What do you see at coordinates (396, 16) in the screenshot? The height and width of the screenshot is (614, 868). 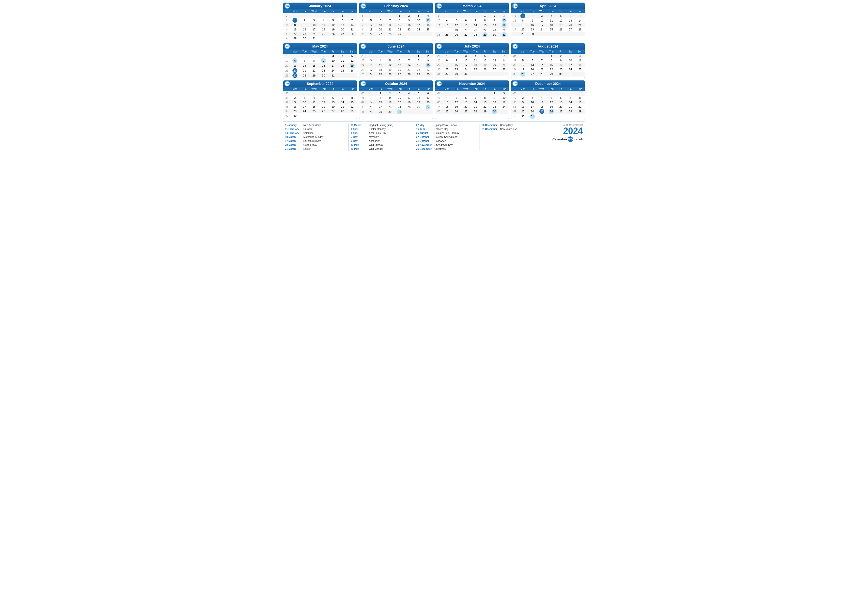 I see `week-row: 51234` at bounding box center [396, 16].